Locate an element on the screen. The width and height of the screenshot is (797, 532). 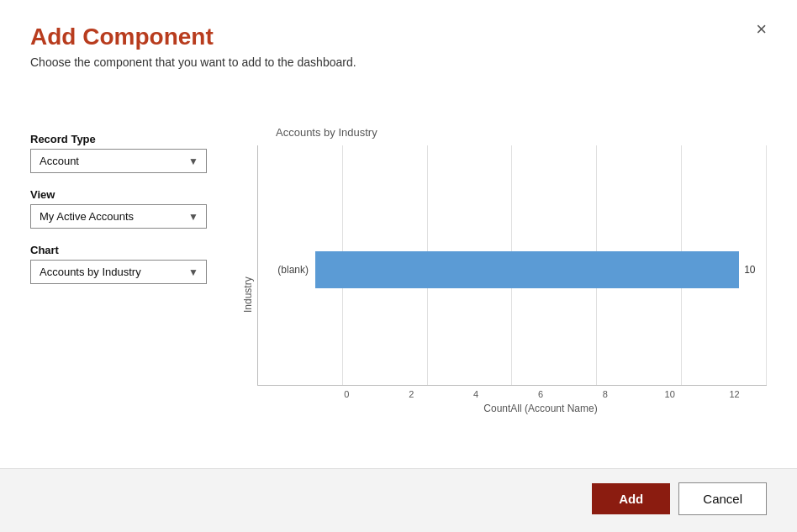
record-type-label: Record Type is located at coordinates (123, 140).